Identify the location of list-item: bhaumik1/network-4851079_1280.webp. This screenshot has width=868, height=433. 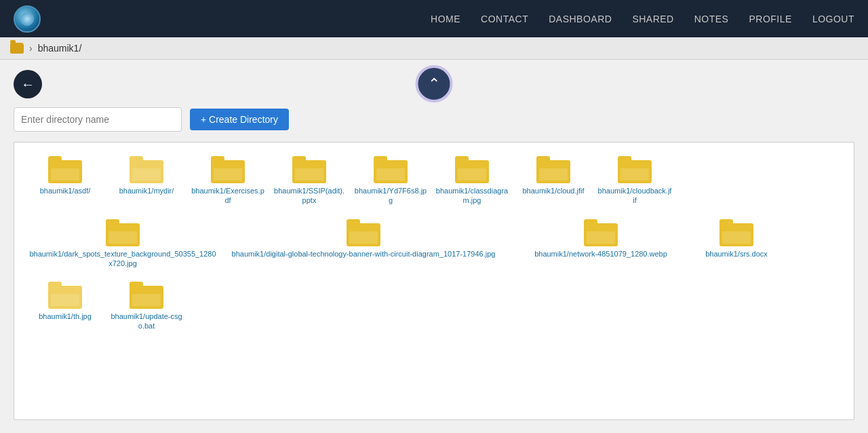
(601, 239).